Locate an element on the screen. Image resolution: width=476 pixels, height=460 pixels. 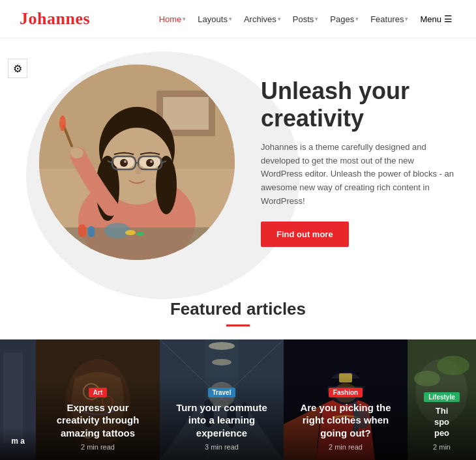
card-overlay: Travel Turn your commute into a learning… is located at coordinates (222, 418).